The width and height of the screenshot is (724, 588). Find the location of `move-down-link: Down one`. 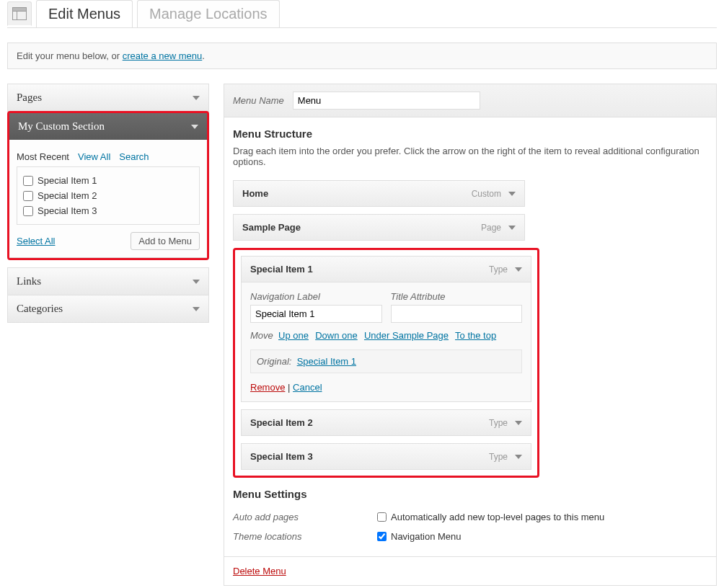

move-down-link: Down one is located at coordinates (336, 336).